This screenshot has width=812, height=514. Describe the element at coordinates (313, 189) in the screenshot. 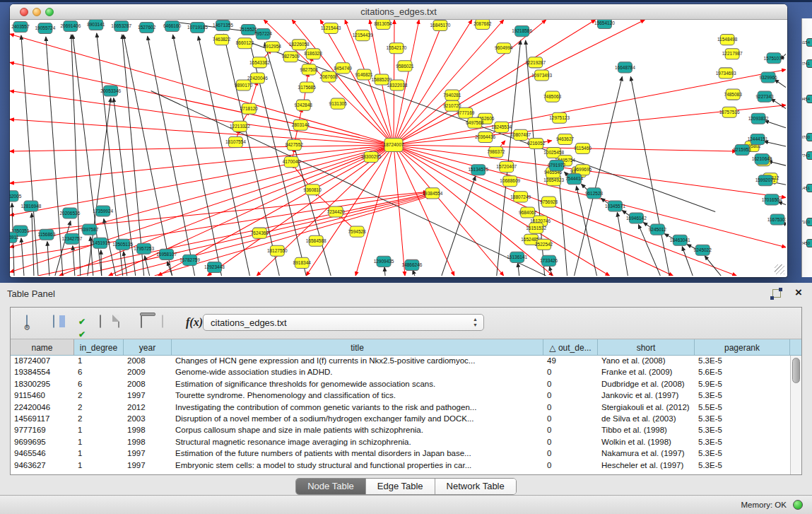

I see `graph-node: 9360810` at that location.